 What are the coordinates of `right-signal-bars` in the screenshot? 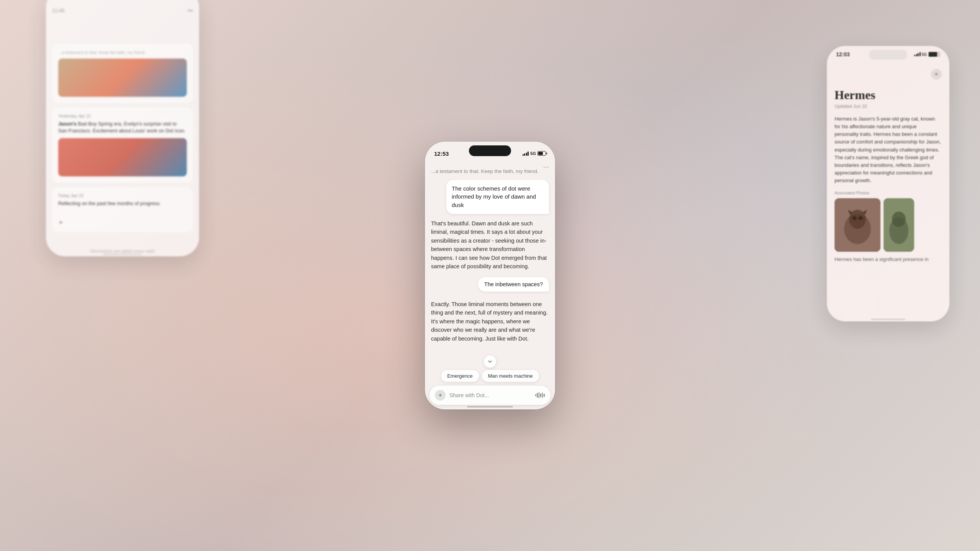 It's located at (917, 54).